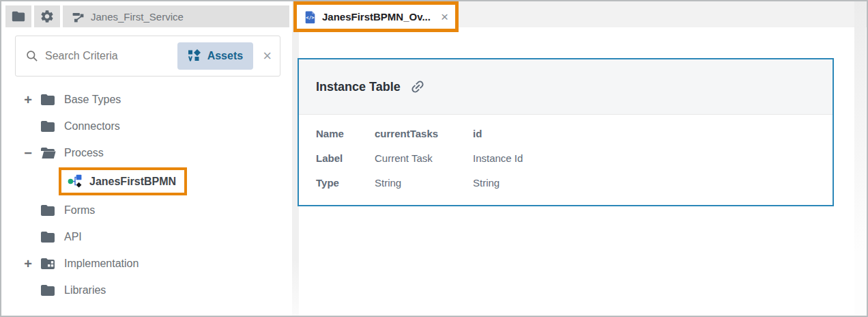 The width and height of the screenshot is (868, 317). I want to click on collapse-icon: −, so click(28, 153).